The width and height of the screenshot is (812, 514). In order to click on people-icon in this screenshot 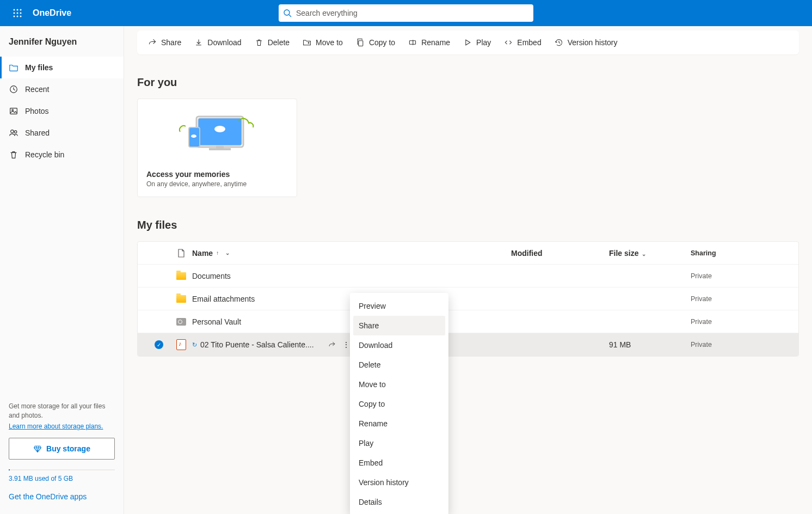, I will do `click(14, 133)`.